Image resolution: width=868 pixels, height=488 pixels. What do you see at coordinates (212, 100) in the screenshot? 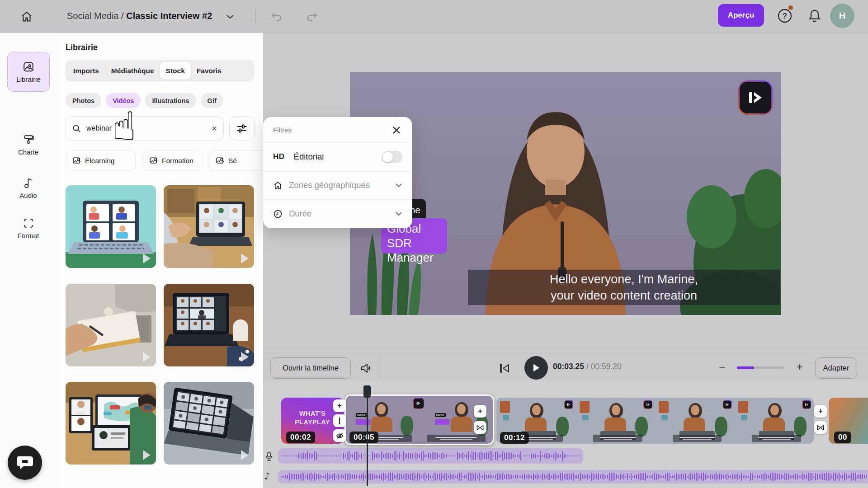
I see `chip-gif: Gif` at bounding box center [212, 100].